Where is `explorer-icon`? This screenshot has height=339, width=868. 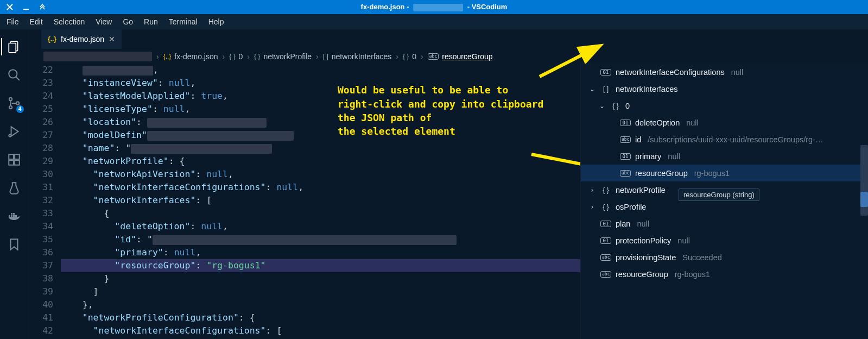
explorer-icon is located at coordinates (14, 47).